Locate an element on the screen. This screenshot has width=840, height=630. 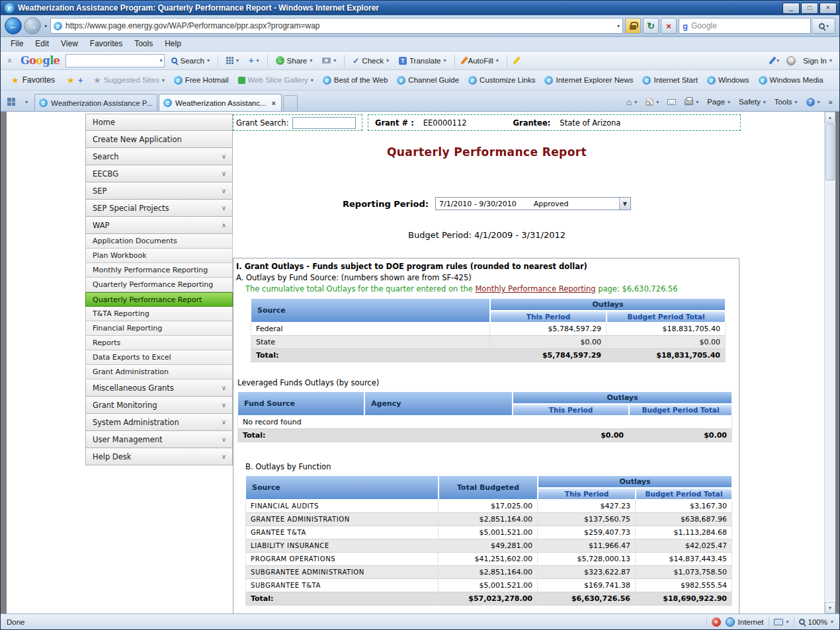
grant-search-input is located at coordinates (324, 123).